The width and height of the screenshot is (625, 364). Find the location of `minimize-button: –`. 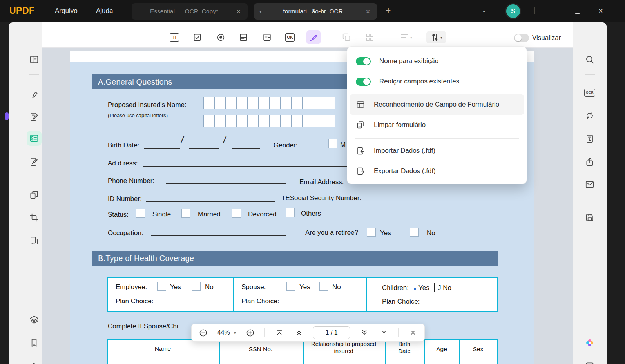

minimize-button: – is located at coordinates (553, 11).